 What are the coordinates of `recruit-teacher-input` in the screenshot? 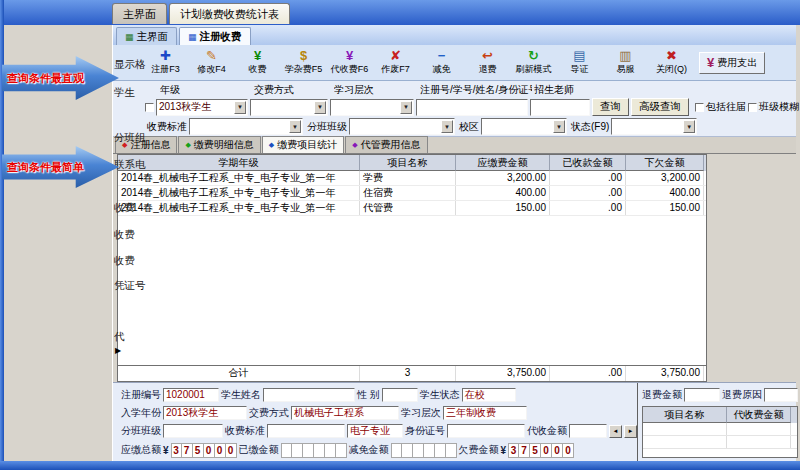 It's located at (560, 108).